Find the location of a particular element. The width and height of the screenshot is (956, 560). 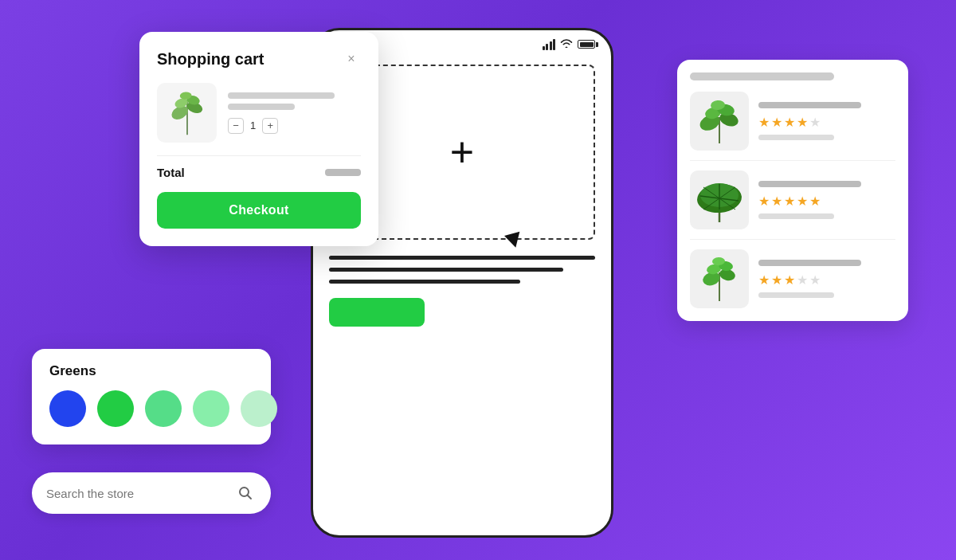

product-info-3: ★ ★ ★ ★ ★ is located at coordinates (827, 279).